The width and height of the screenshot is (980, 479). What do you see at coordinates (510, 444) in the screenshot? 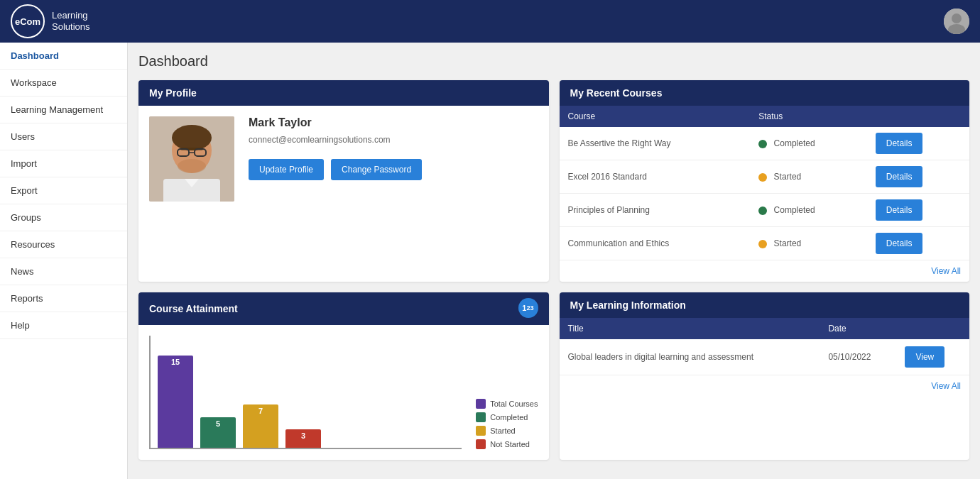
I see `legend-label: Not Started` at bounding box center [510, 444].